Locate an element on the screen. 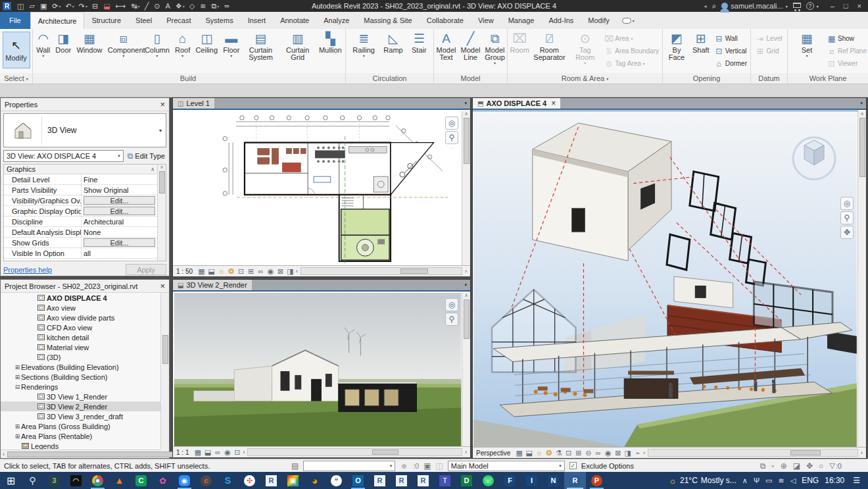  reveal-hidden-icon: ∞ is located at coordinates (598, 453).